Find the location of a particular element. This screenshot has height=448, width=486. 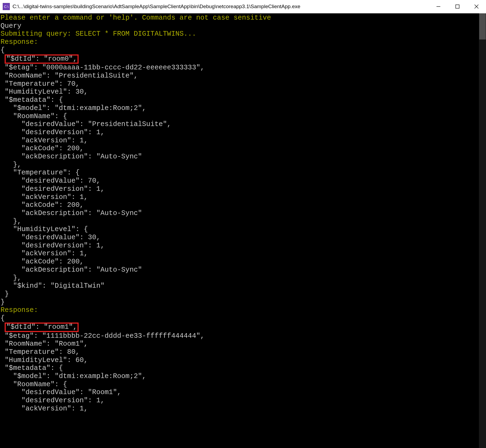

json-line: "$kind": "DigitalTwin" is located at coordinates (53, 286).